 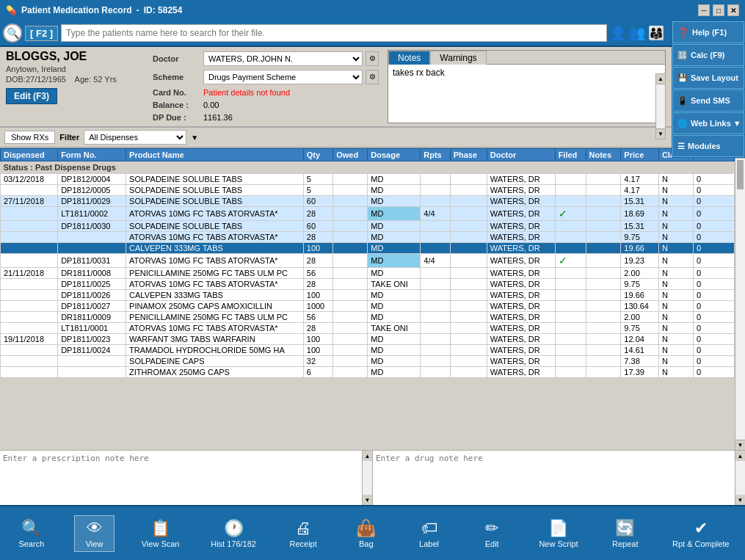 I want to click on toolbar-hist: 🕐 Hist 176/182, so click(x=233, y=534).